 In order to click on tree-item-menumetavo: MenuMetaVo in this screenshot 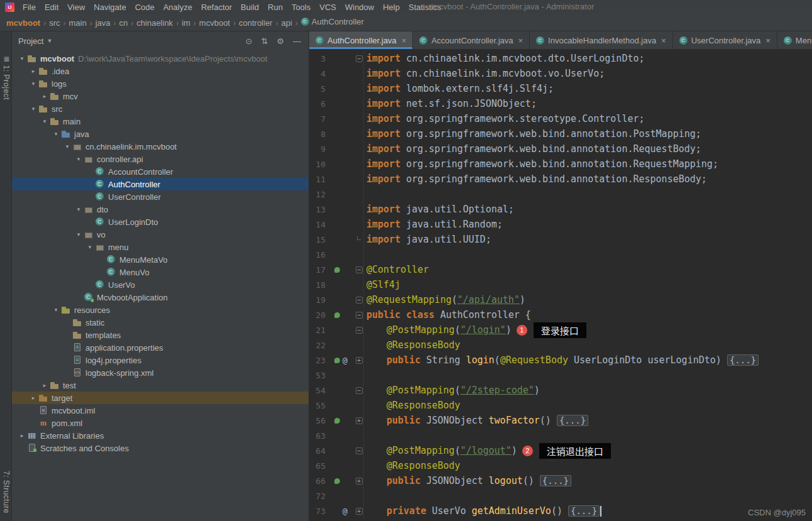, I will do `click(160, 260)`.